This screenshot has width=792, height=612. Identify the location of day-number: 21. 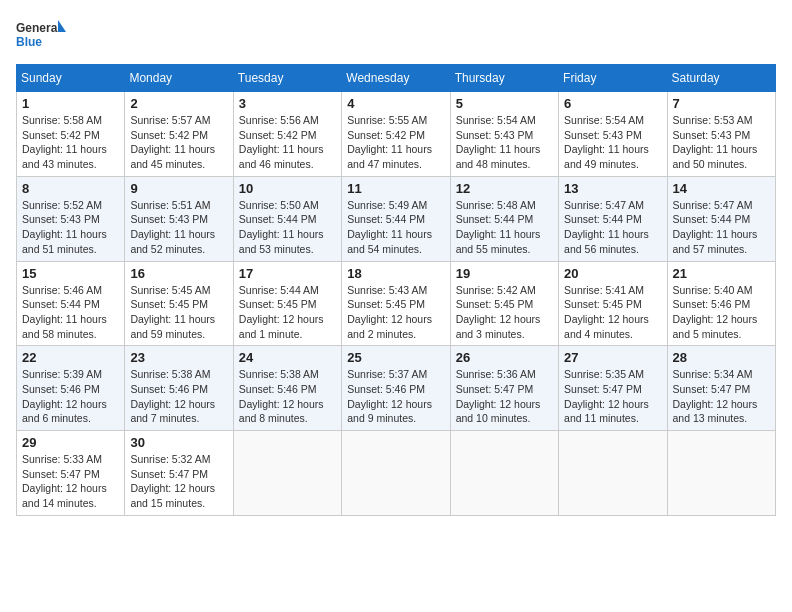
(722, 274).